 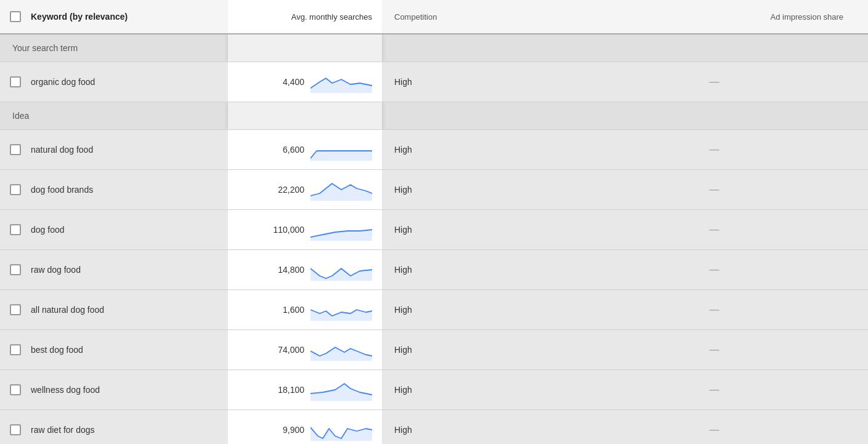 What do you see at coordinates (48, 230) in the screenshot?
I see `keyword-text: dog food` at bounding box center [48, 230].